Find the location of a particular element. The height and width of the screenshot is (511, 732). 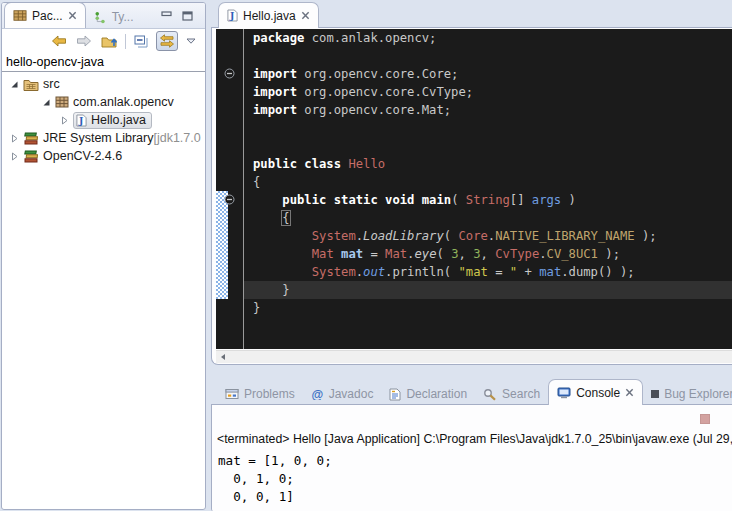

tree-item-label: com.anlak.opencv is located at coordinates (124, 102).